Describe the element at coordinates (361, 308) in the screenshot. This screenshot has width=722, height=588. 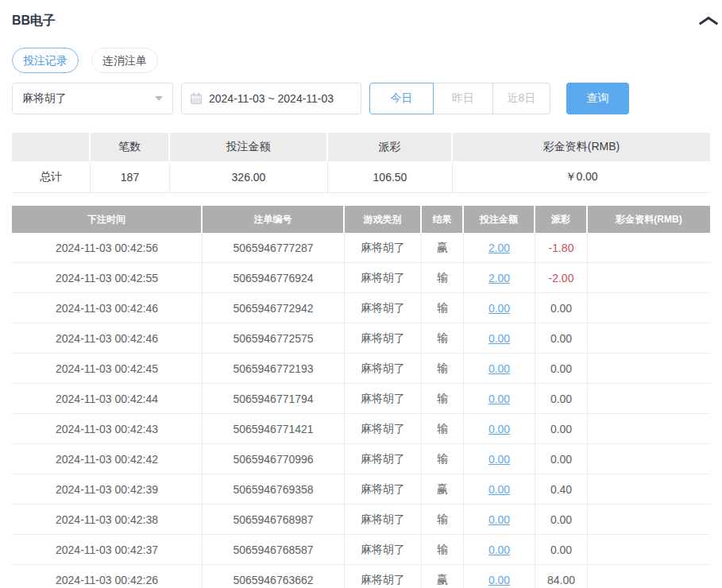
I see `record-row: 2024-11-03 00:42:465065946772942麻将胡了输0.0…` at that location.